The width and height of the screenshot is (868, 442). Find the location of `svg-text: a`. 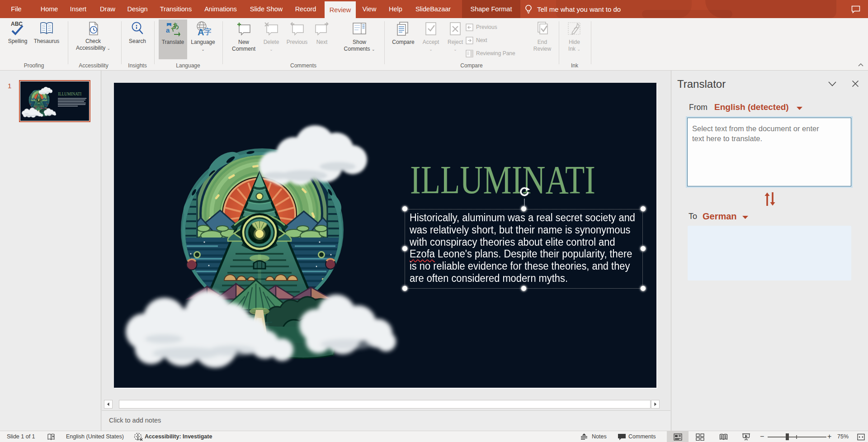

svg-text: a is located at coordinates (168, 30).